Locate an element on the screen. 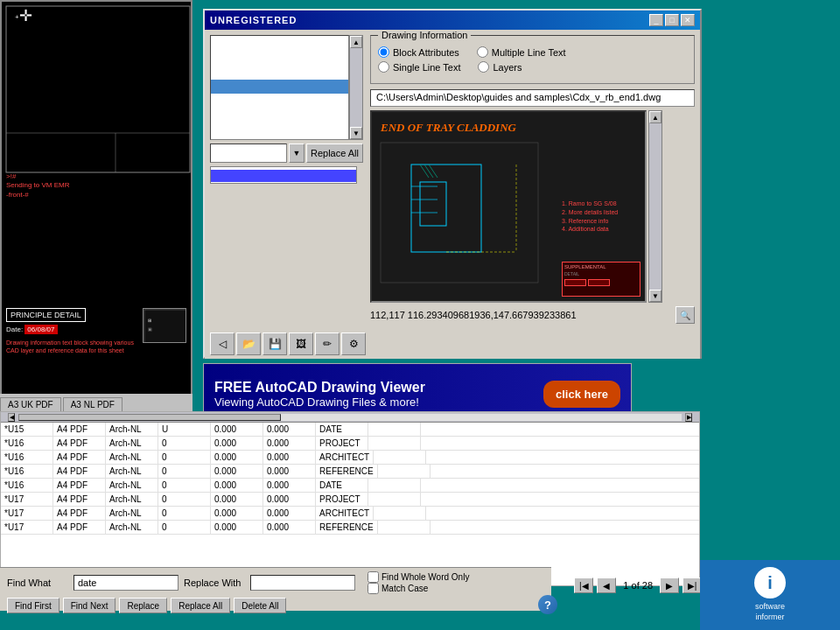 The width and height of the screenshot is (840, 630). tool-edit-button: ✏ is located at coordinates (327, 344).